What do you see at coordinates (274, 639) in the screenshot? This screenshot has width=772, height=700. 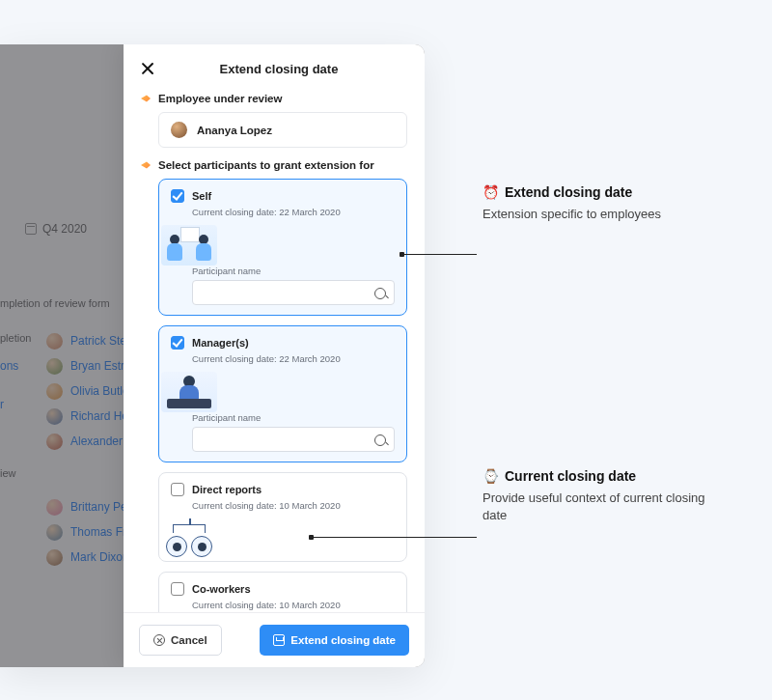 I see `modal-footer: Cancel Extend closing date` at bounding box center [274, 639].